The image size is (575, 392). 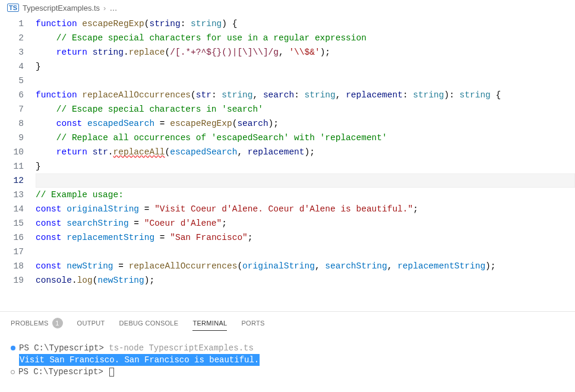 What do you see at coordinates (12, 181) in the screenshot?
I see `line-number: 12` at bounding box center [12, 181].